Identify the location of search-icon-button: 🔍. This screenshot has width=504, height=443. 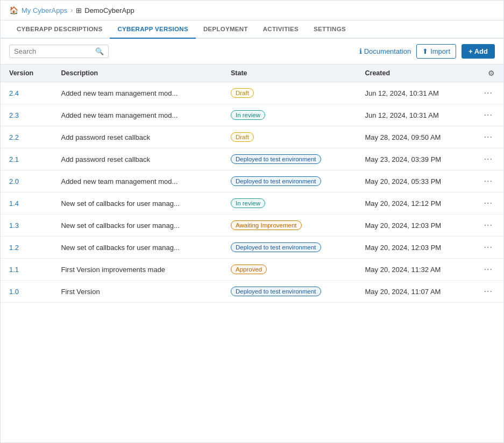
(100, 52).